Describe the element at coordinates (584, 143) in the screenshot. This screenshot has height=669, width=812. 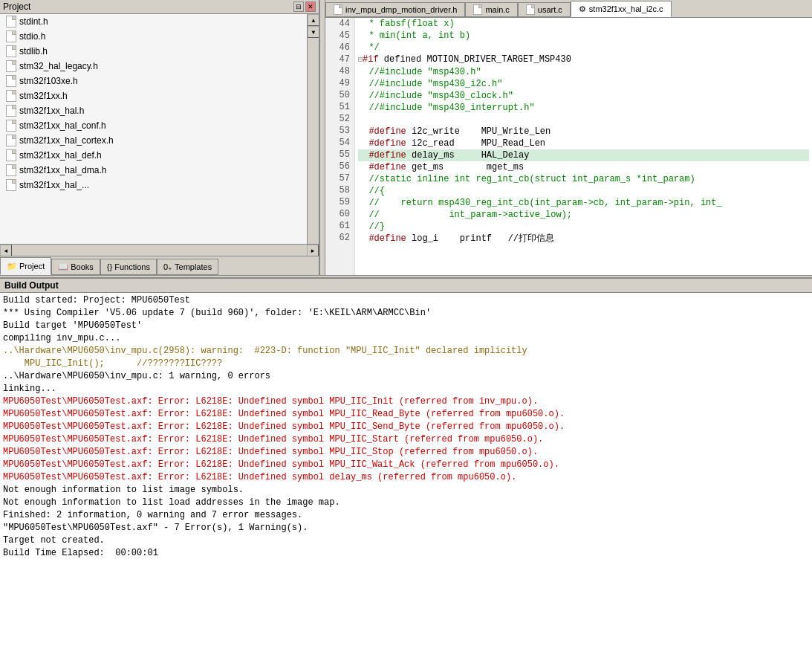
I see `code-line: #define i2c_read MPU_Read_Len` at that location.